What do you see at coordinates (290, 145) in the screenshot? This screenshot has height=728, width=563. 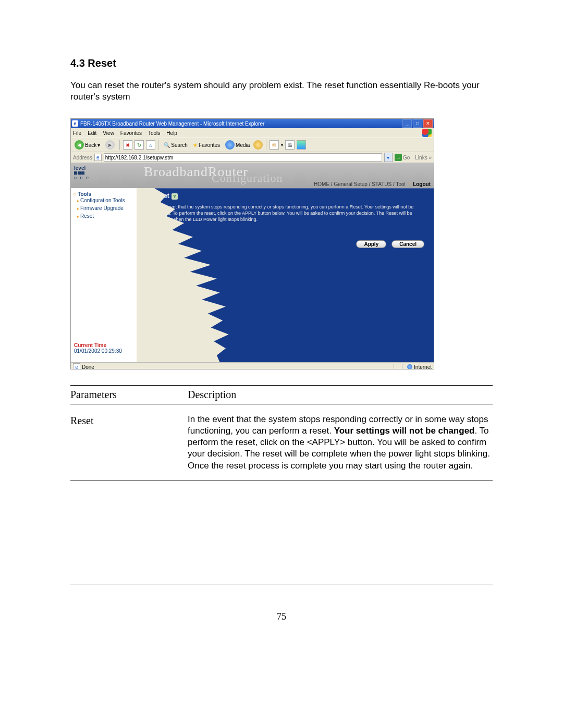 I see `print-button: 🖶` at bounding box center [290, 145].